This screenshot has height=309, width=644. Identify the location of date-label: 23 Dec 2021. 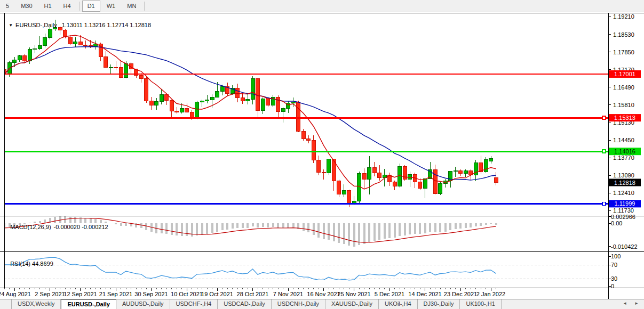
(460, 294).